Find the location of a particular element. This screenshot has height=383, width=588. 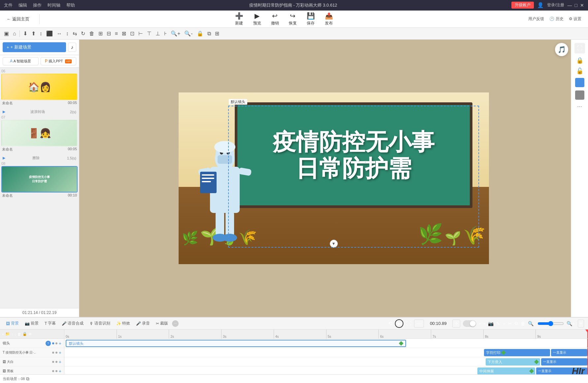

menu-operate: 操作 is located at coordinates (37, 5).